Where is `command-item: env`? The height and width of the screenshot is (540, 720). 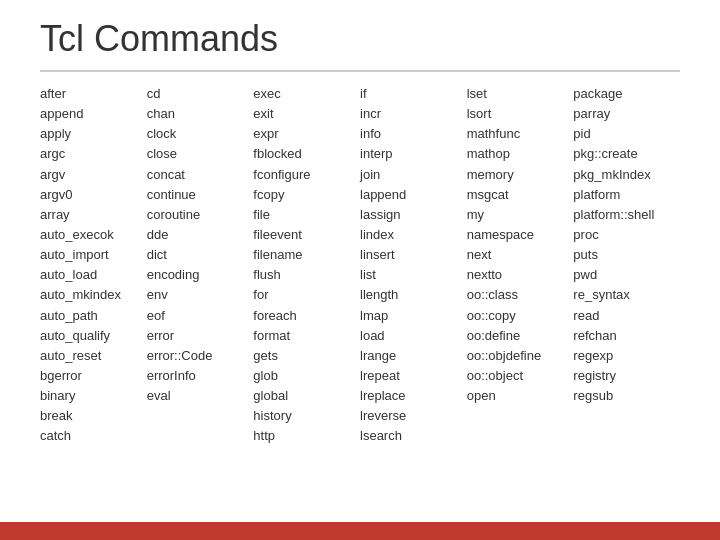 command-item: env is located at coordinates (200, 295).